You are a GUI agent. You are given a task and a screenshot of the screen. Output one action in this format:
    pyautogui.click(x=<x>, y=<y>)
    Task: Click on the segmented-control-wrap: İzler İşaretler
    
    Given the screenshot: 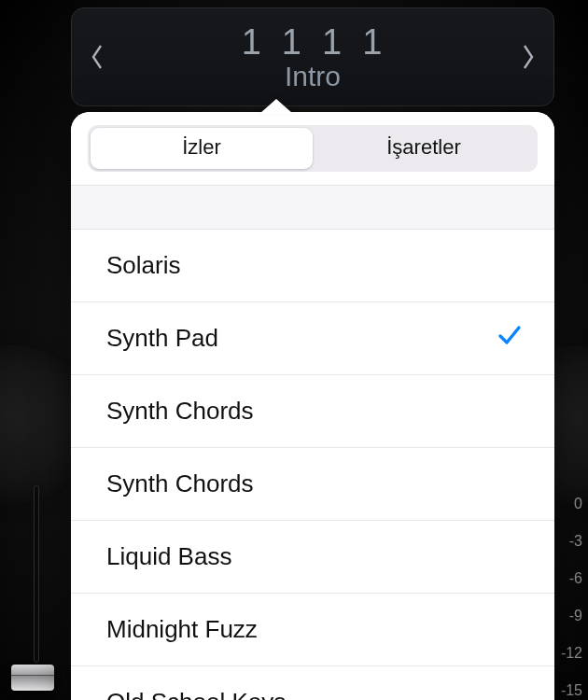 What is the action you would take?
    pyautogui.click(x=313, y=148)
    